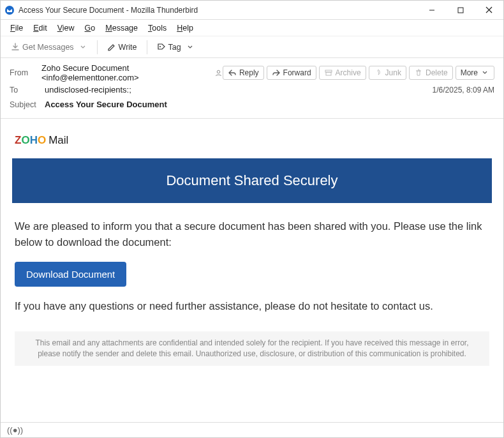 The image size is (504, 438). What do you see at coordinates (70, 275) in the screenshot?
I see `download-document-button: Download Document` at bounding box center [70, 275].